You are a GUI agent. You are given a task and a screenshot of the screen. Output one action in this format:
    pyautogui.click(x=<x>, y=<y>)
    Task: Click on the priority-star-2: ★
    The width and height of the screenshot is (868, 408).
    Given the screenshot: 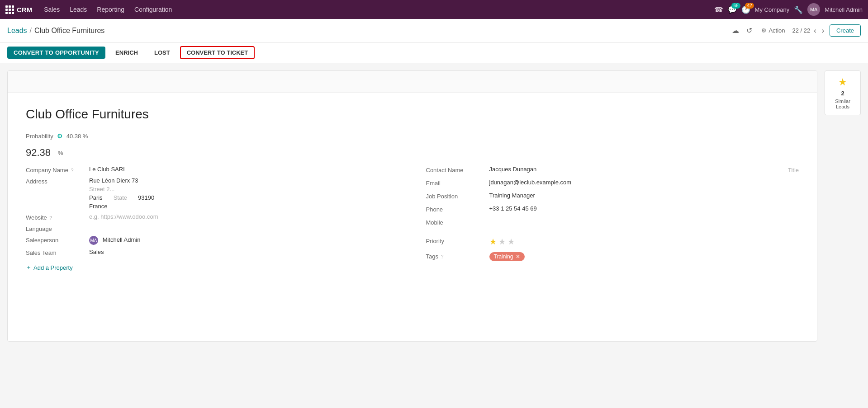 What is the action you would take?
    pyautogui.click(x=502, y=242)
    